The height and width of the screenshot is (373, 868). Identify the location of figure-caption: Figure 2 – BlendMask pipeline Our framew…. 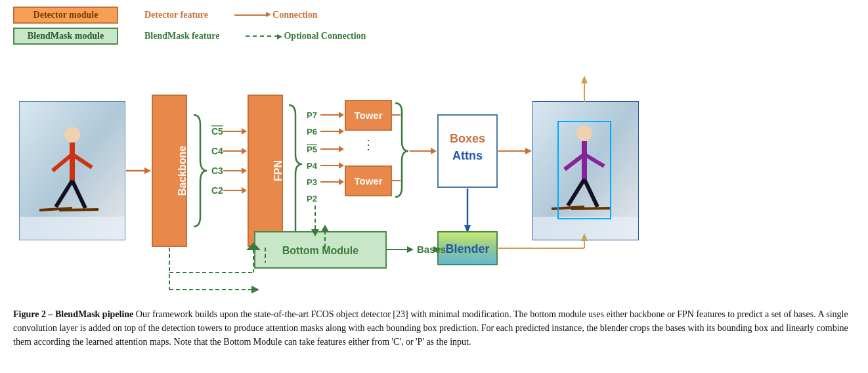
(434, 328).